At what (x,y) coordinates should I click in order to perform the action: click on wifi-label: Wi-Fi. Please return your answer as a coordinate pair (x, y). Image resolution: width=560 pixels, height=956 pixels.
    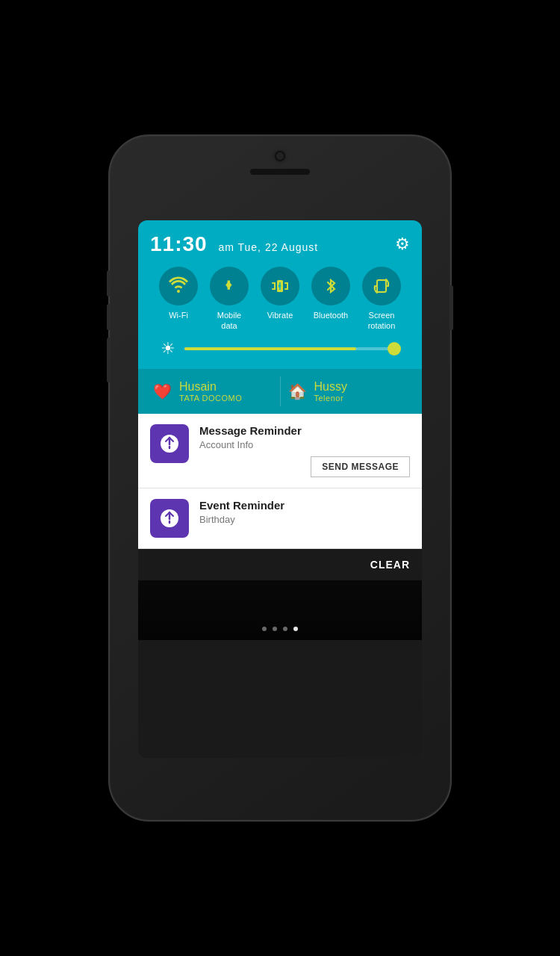
    Looking at the image, I should click on (178, 315).